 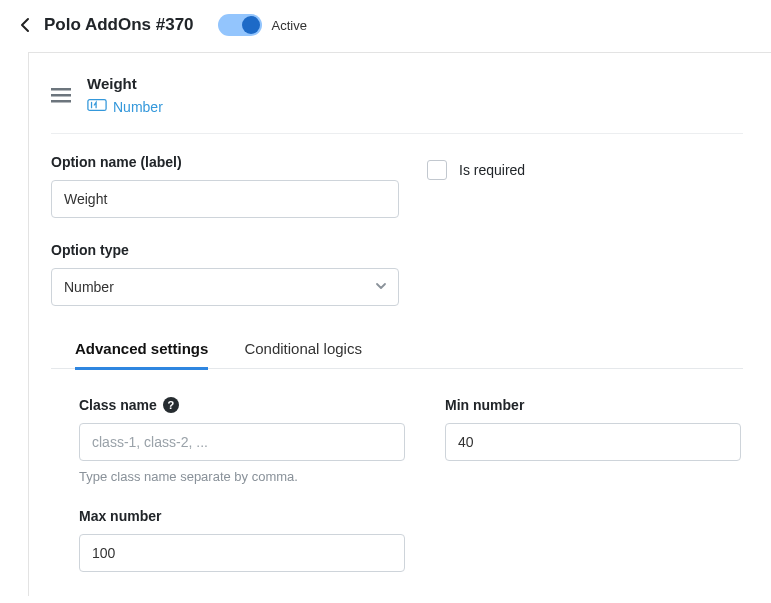 What do you see at coordinates (142, 350) in the screenshot?
I see `tab-advanced-settings: Advanced settings` at bounding box center [142, 350].